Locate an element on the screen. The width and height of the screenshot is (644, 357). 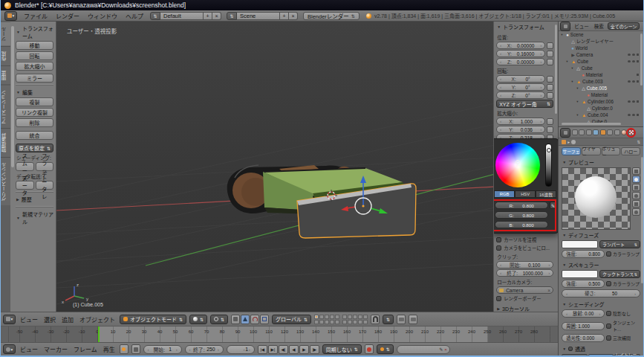
auto-keyframe-button is located at coordinates (369, 350).